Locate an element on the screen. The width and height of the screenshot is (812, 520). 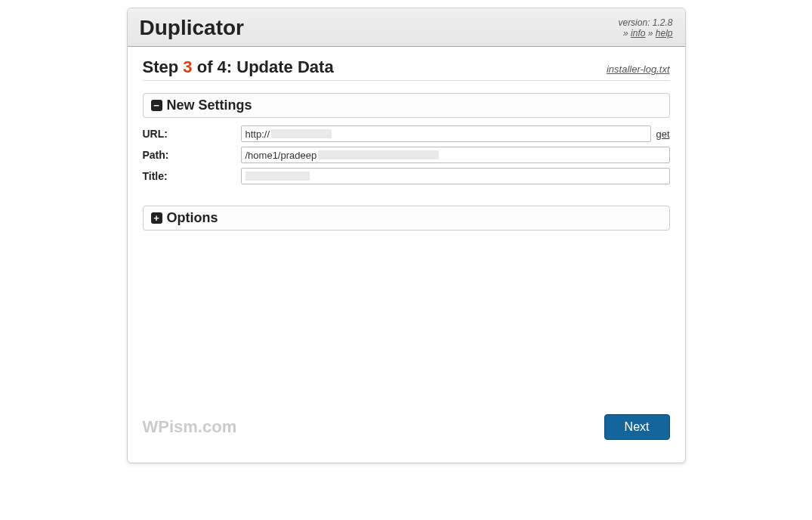
path-redacted is located at coordinates (378, 155).